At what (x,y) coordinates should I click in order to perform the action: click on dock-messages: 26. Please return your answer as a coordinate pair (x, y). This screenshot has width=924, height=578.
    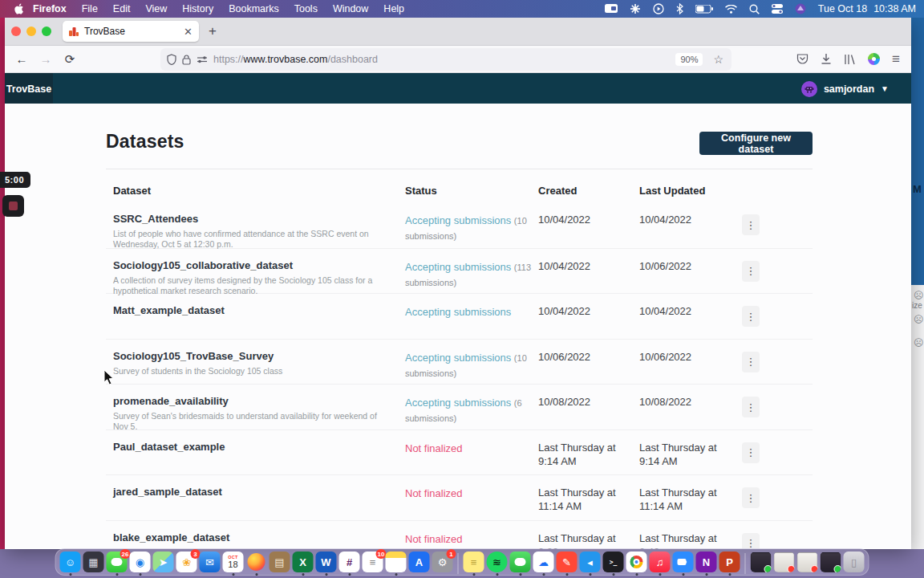
    Looking at the image, I should click on (117, 564).